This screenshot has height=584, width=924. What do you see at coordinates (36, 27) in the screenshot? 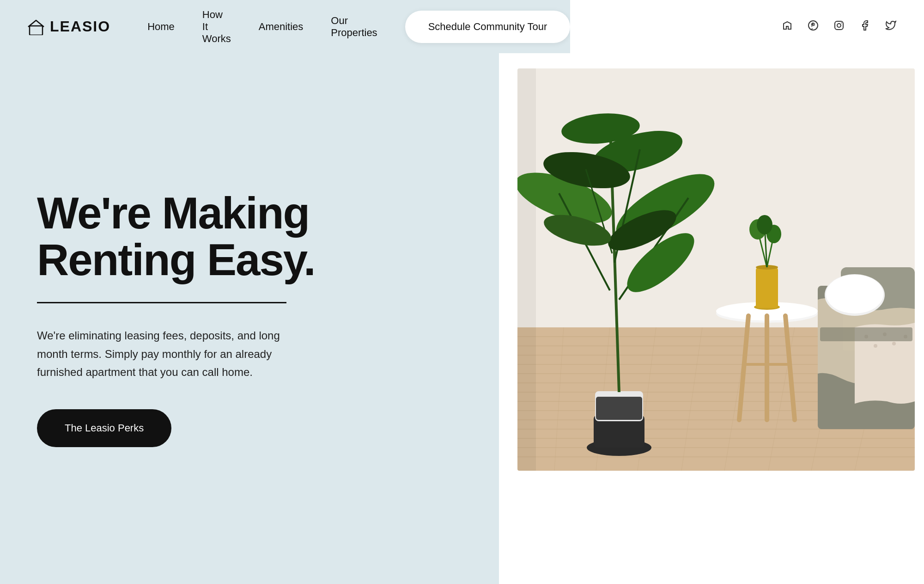
I see `home-logo-icon` at bounding box center [36, 27].